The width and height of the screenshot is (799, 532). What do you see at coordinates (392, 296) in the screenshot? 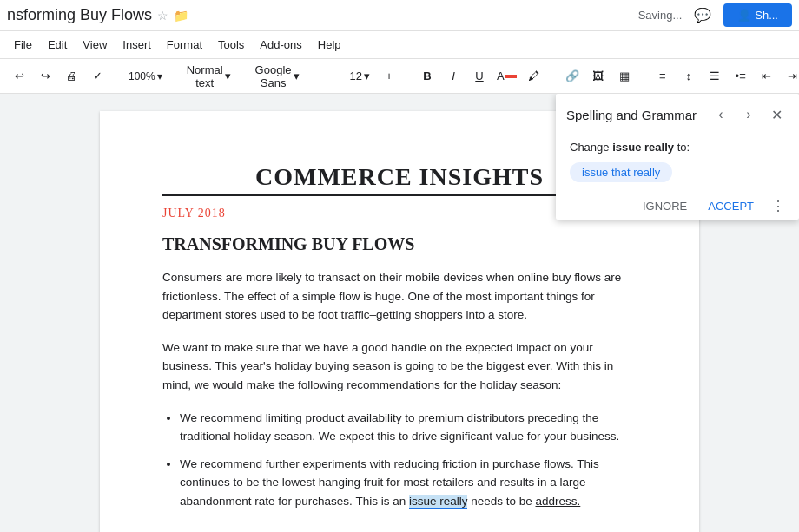
I see `doc-paragraph-1-text: Consumers are more likely to transact on…` at bounding box center [392, 296].